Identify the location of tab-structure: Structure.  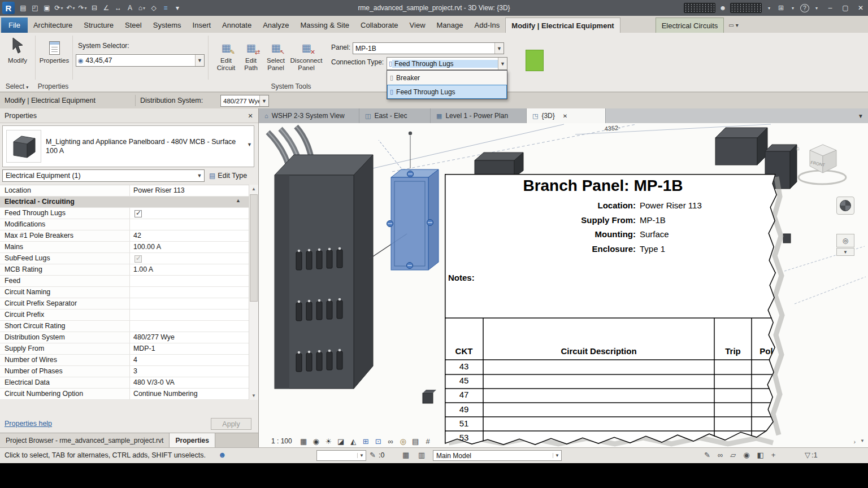
(98, 25).